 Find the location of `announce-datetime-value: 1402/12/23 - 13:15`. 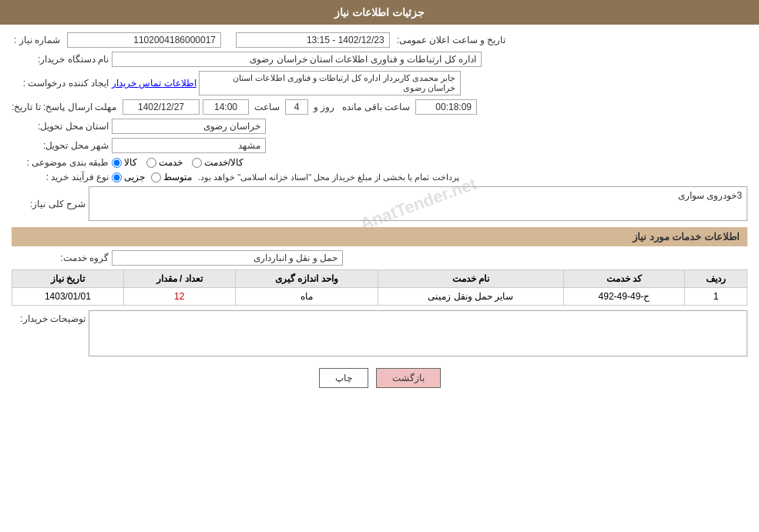

announce-datetime-value: 1402/12/23 - 13:15 is located at coordinates (313, 40).